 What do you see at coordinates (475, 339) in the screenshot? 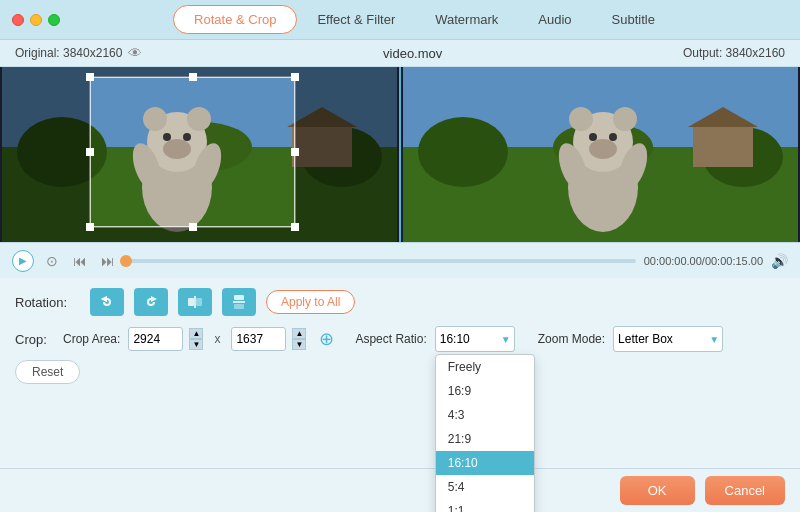
I see `aspect-ratio-select: Freely 16:9 4:3 21:9 16:10 5:4 1:1 9:16` at bounding box center [475, 339].